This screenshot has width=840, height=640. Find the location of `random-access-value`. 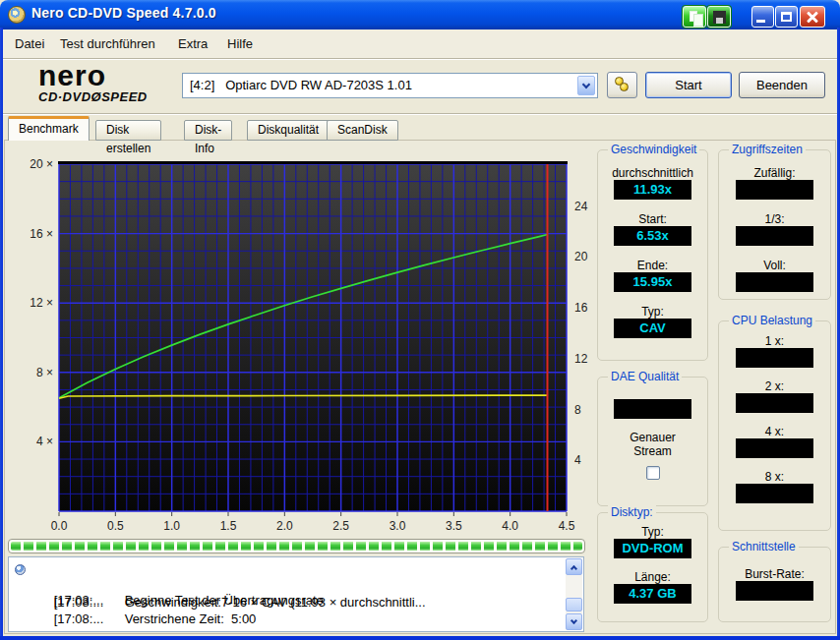

random-access-value is located at coordinates (775, 190).